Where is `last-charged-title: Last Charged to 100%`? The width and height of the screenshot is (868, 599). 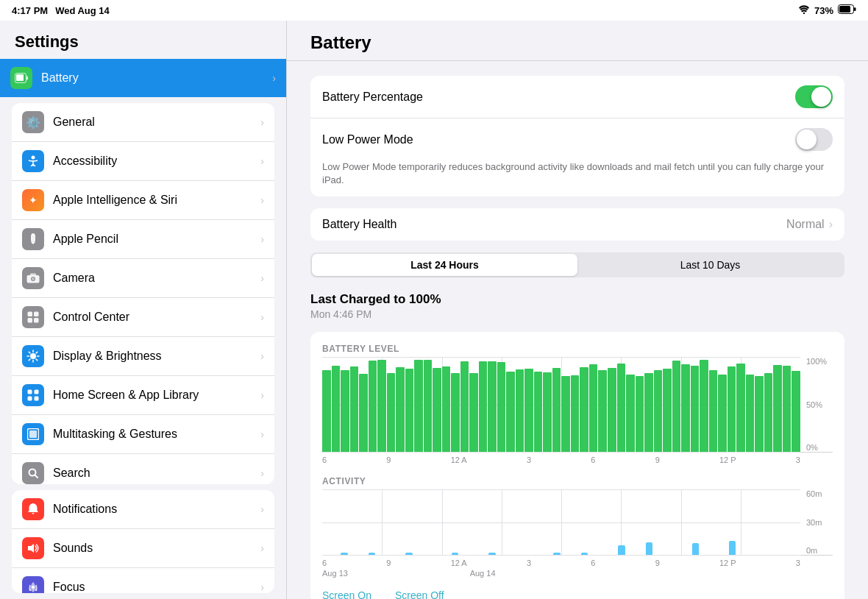
last-charged-title: Last Charged to 100% is located at coordinates (577, 300).